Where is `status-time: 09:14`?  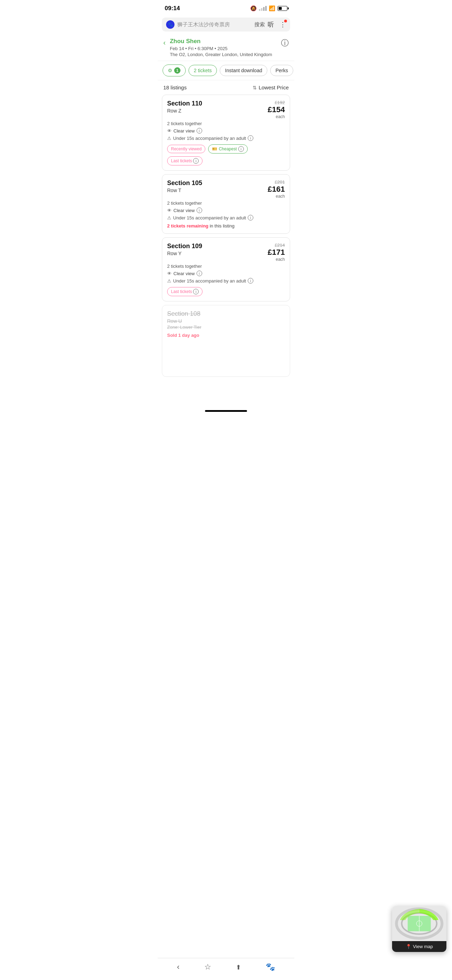
status-time: 09:14 is located at coordinates (172, 8).